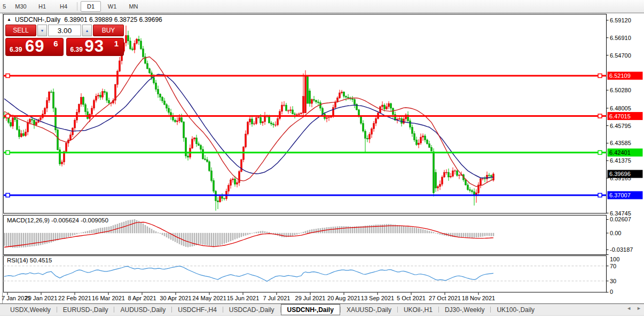  What do you see at coordinates (37, 20) in the screenshot?
I see `symbol-title: USDCNH-,Daily` at bounding box center [37, 20].